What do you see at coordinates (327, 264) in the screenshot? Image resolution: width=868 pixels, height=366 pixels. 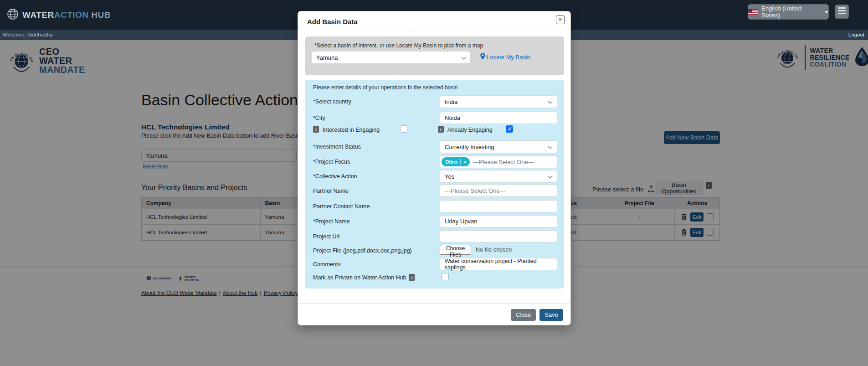 I see `comments-label: Comments` at bounding box center [327, 264].